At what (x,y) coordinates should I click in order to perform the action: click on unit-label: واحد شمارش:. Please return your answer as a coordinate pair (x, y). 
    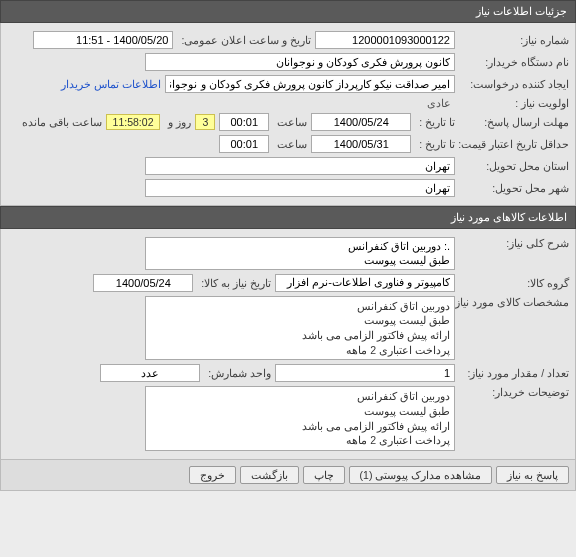
    Looking at the image, I should click on (238, 373).